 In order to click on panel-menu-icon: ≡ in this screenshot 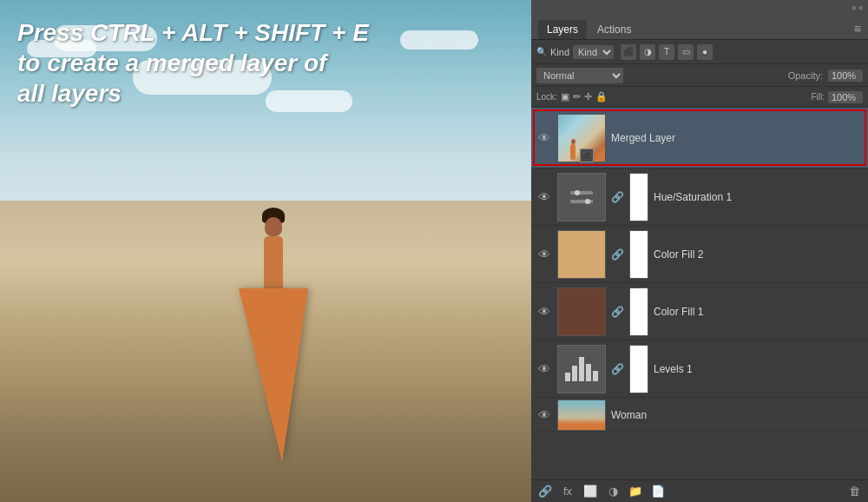, I will do `click(858, 30)`.